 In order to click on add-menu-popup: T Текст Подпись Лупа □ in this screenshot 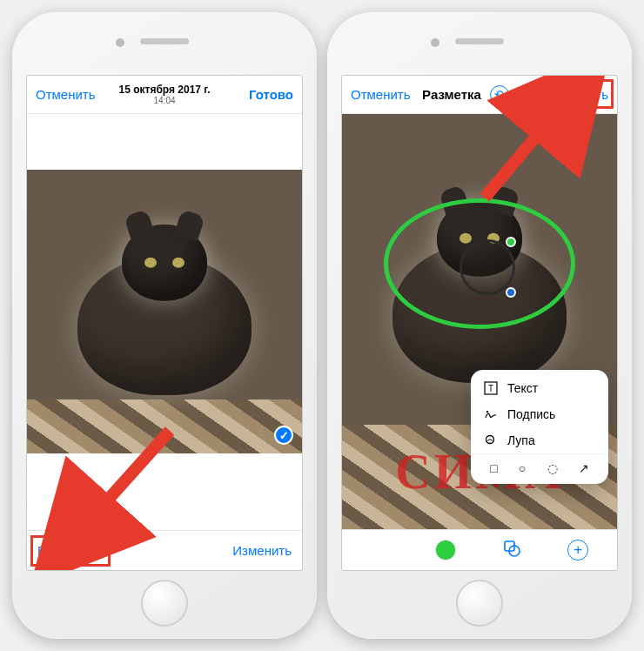, I will do `click(540, 426)`.